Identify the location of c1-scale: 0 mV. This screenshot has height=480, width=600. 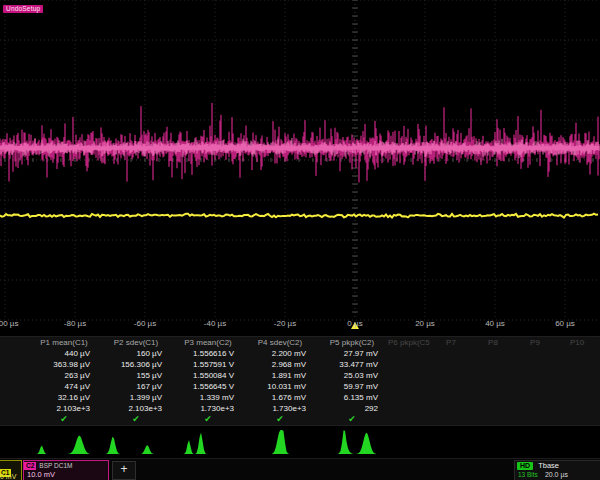
(8, 476).